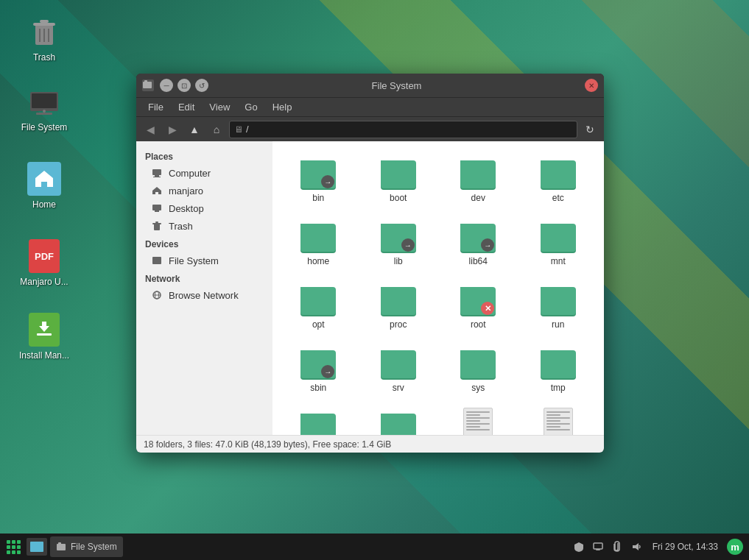 This screenshot has height=560, width=749. I want to click on sidebar-item-label-network: Browse Network, so click(203, 296).